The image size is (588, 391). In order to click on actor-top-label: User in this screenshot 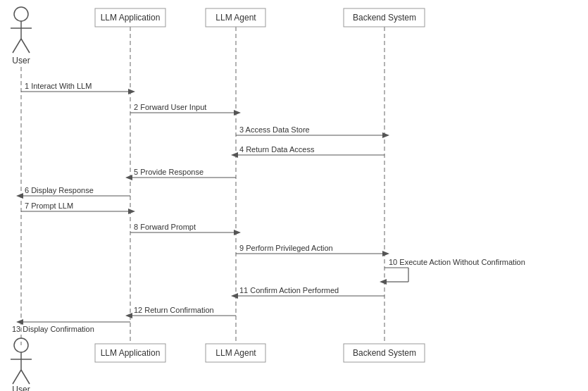, I will do `click(21, 61)`.